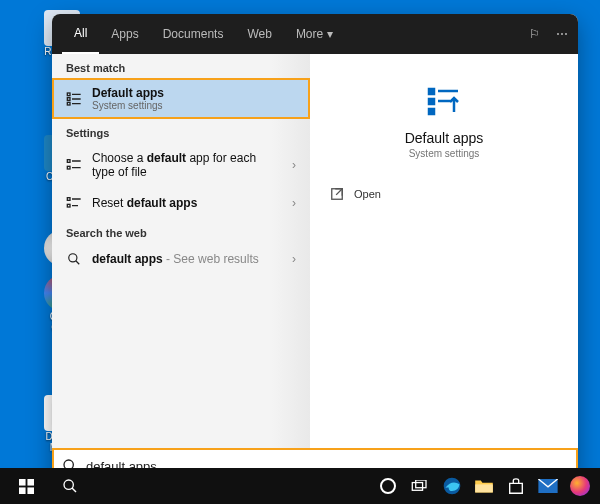 The image size is (600, 504). What do you see at coordinates (181, 203) in the screenshot?
I see `settings-result-2: Reset default apps ›` at bounding box center [181, 203].